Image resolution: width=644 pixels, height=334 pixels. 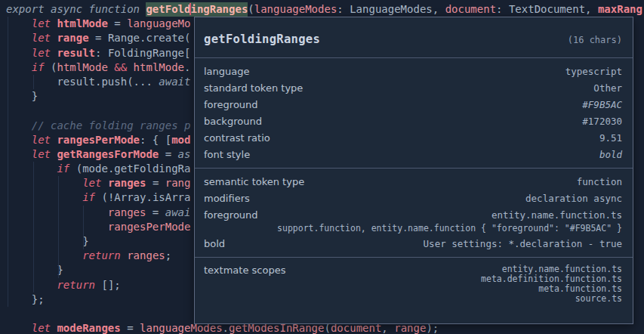 What do you see at coordinates (184, 154) in the screenshot?
I see `code-token: as` at bounding box center [184, 154].